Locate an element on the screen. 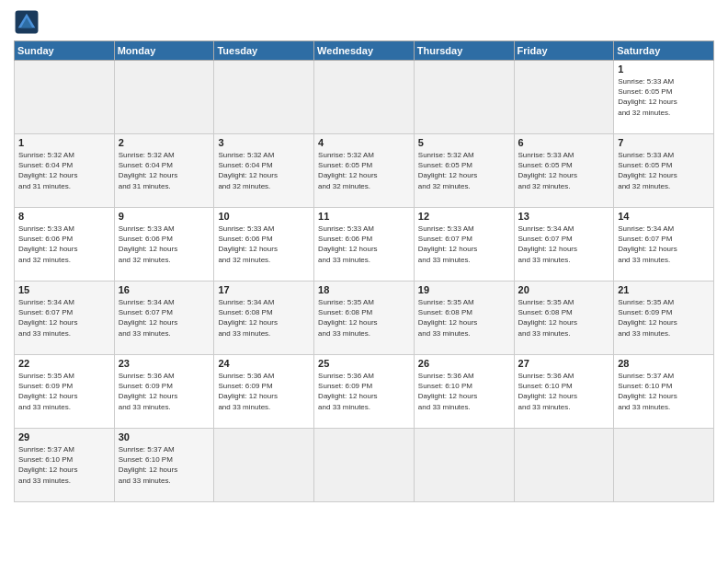 This screenshot has width=728, height=563. day-number: 10 is located at coordinates (264, 216).